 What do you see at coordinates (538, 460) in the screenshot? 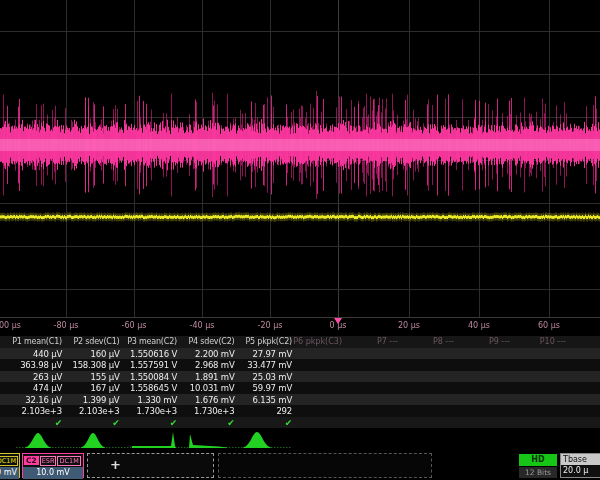
I see `hd-mode-badge: HD` at bounding box center [538, 460].